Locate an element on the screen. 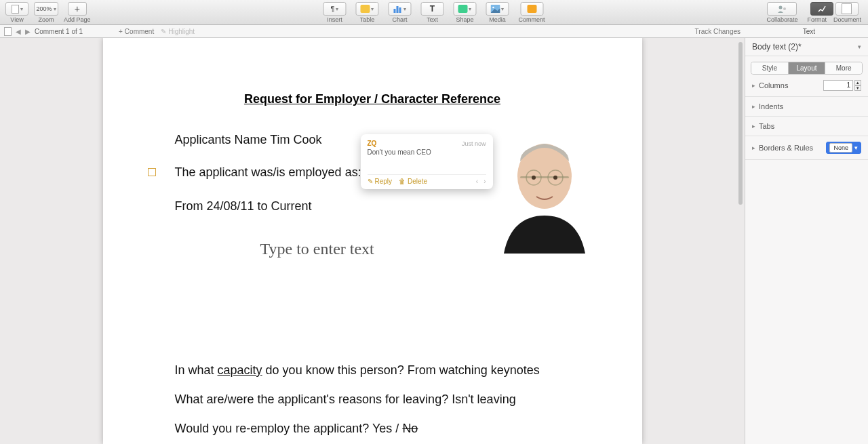 This screenshot has height=444, width=868. main-toolbar: ▾ View 200%▾ Zoom + Add Page is located at coordinates (434, 12).